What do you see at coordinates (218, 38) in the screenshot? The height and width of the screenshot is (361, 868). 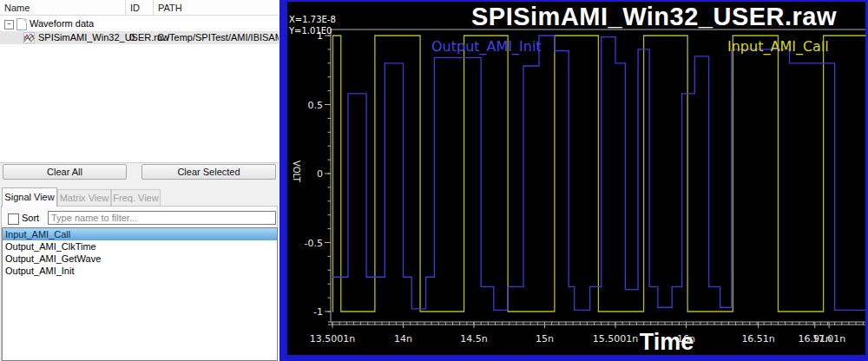 I see `file-path: C:/Temp/SPITest/AMI/IBISAMI/SPISimA` at bounding box center [218, 38].